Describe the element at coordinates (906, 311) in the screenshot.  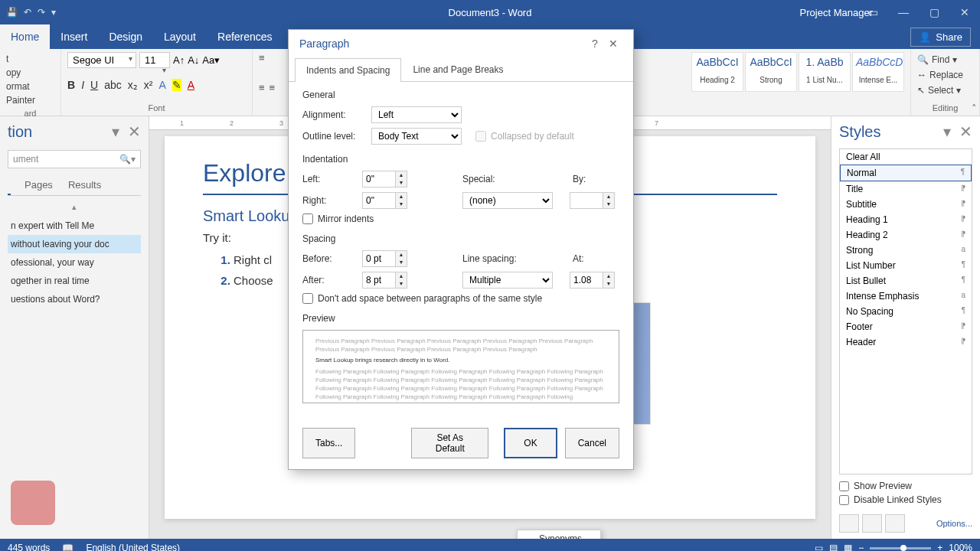
I see `style-no-spacing: No Spacing¶` at that location.